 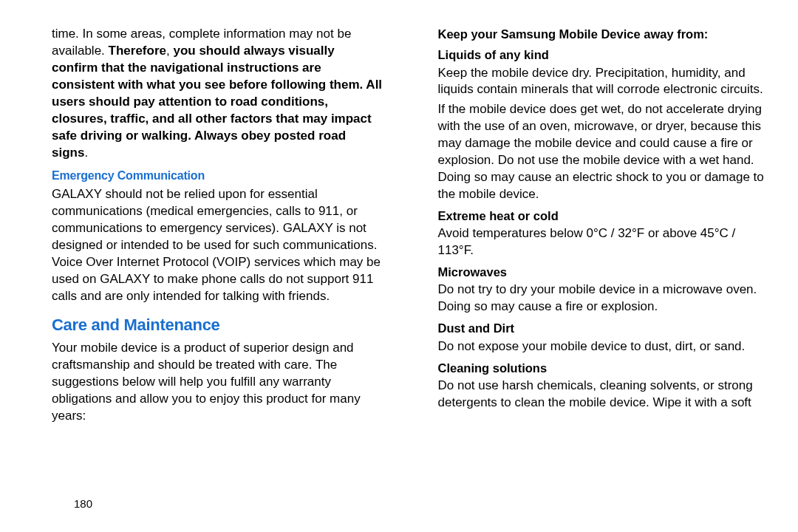 I want to click on heading-keep-away: Keep your Samsung Mobile Device away fro…, so click(x=604, y=34).